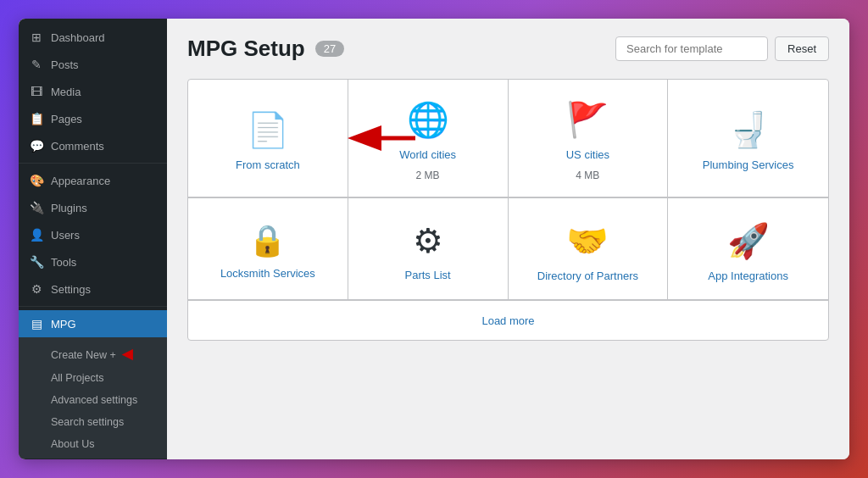 The width and height of the screenshot is (868, 478). Describe the element at coordinates (748, 241) in the screenshot. I see `app-integrations-icon: 🚀` at that location.